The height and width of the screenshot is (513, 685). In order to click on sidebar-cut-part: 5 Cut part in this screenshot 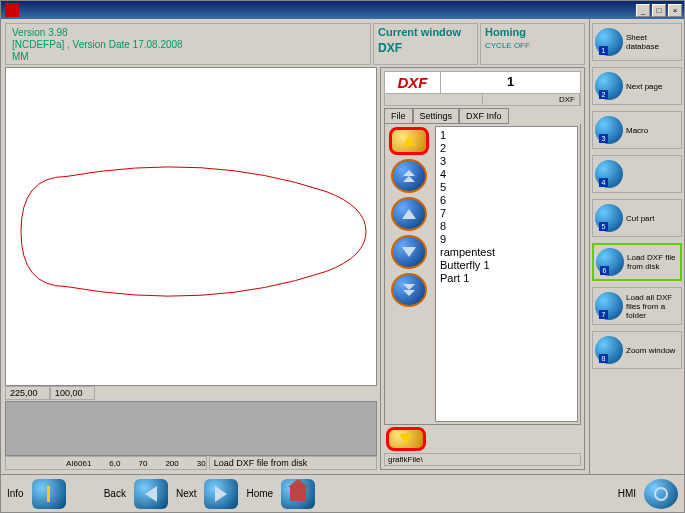, I will do `click(637, 218)`.